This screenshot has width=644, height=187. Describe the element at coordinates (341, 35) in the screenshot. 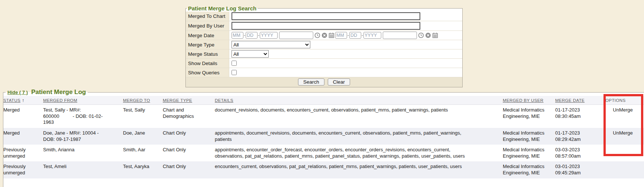

I see `merge-date-end-month-input` at that location.